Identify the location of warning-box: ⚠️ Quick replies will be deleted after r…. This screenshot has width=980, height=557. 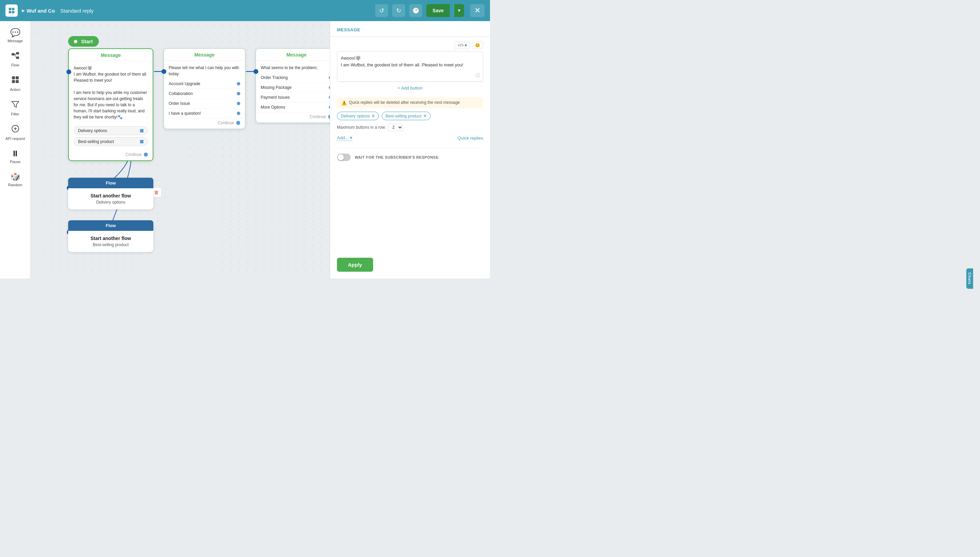
(410, 103).